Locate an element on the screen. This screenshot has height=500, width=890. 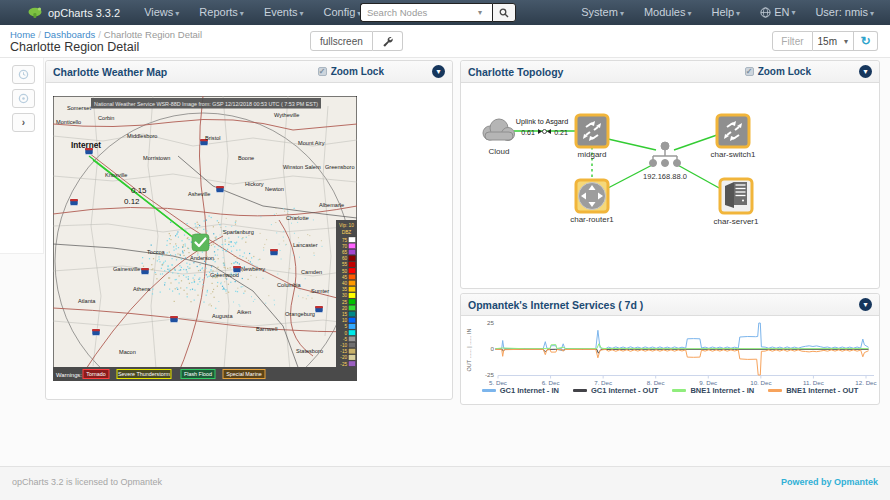
x-tick-label: 10. Dec is located at coordinates (760, 382).